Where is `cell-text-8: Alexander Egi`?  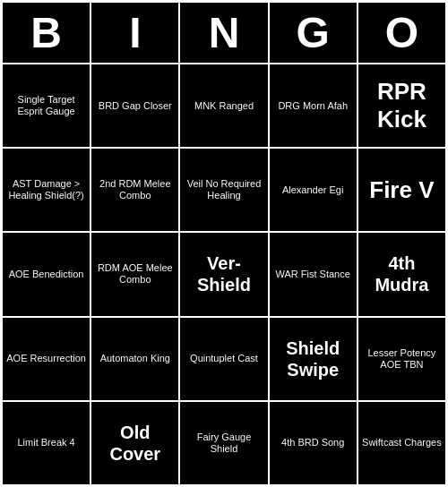
cell-text-8: Alexander Egi is located at coordinates (314, 190).